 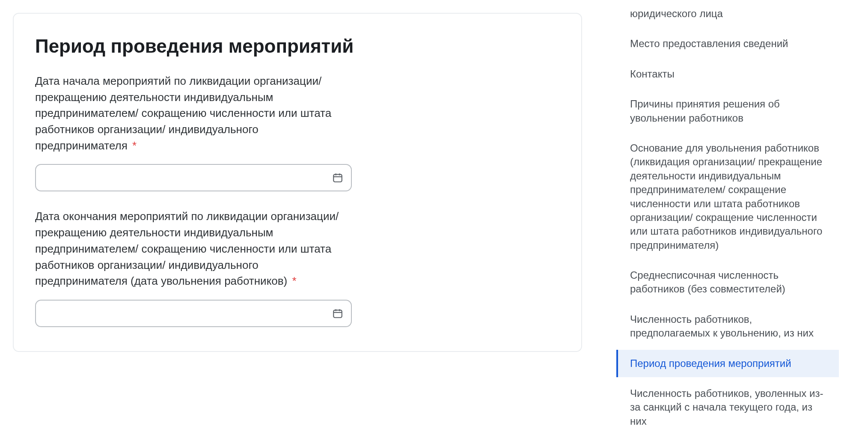 I want to click on nav-item-period: Период проведения мероприятий, so click(x=728, y=363).